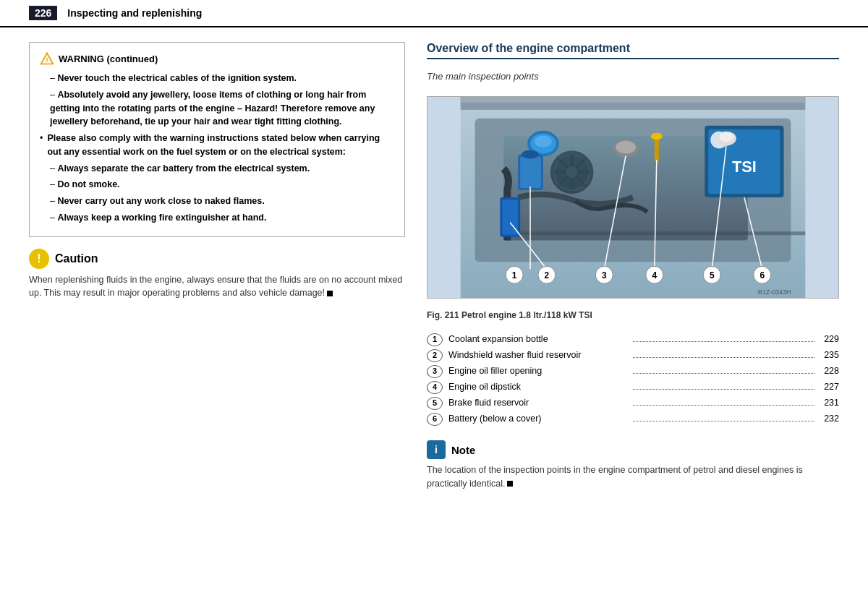  What do you see at coordinates (217, 78) in the screenshot?
I see `warning-item-1: Never touch the electrical cables of the…` at bounding box center [217, 78].